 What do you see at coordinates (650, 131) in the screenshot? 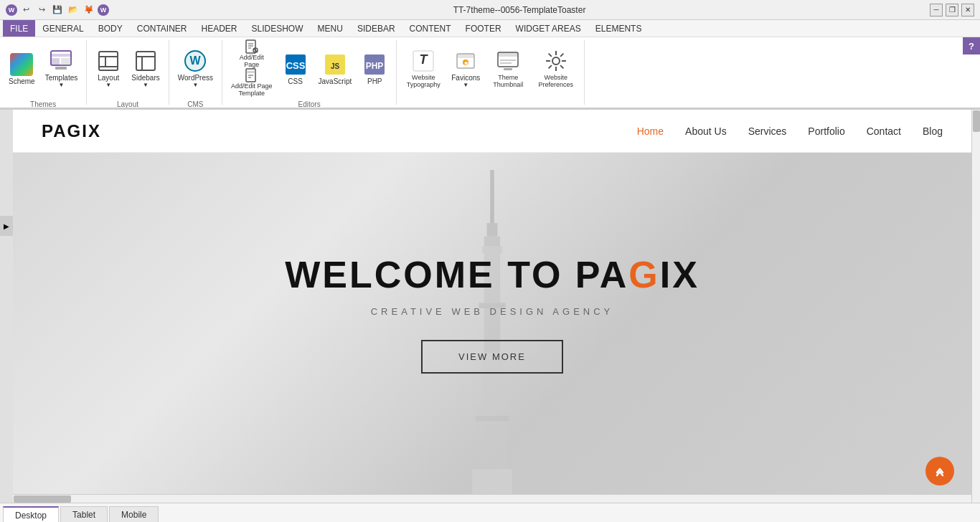
I see `nav-home: Home` at bounding box center [650, 131].